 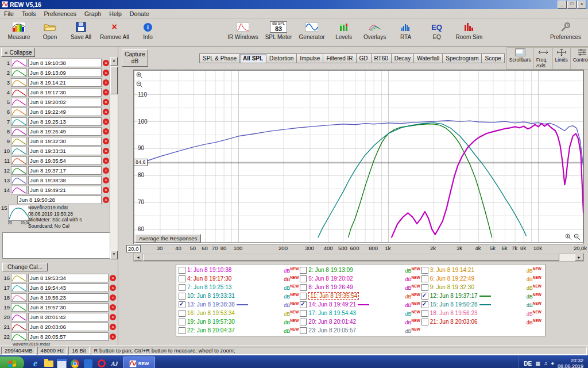 I want to click on measurement-row: 8 Jun 8 19:26:49 ×, so click(x=55, y=131).